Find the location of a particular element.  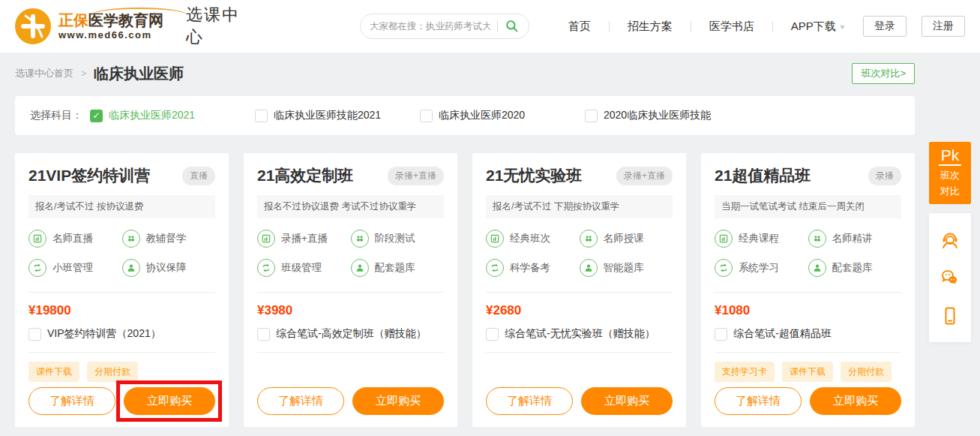

floating-sidebar: Pk 班次 对比 is located at coordinates (950, 242).